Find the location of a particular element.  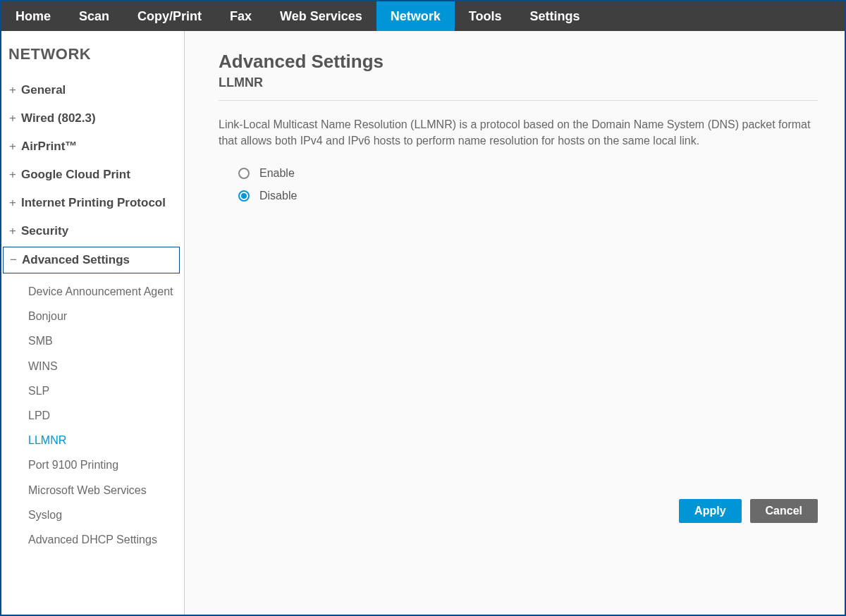

sidebar-item-label: AirPrint™ is located at coordinates (49, 147).